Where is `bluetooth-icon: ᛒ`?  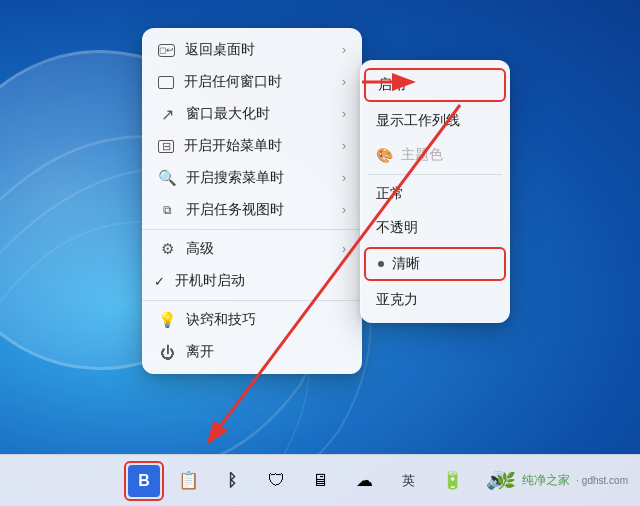 bluetooth-icon: ᛒ is located at coordinates (232, 481).